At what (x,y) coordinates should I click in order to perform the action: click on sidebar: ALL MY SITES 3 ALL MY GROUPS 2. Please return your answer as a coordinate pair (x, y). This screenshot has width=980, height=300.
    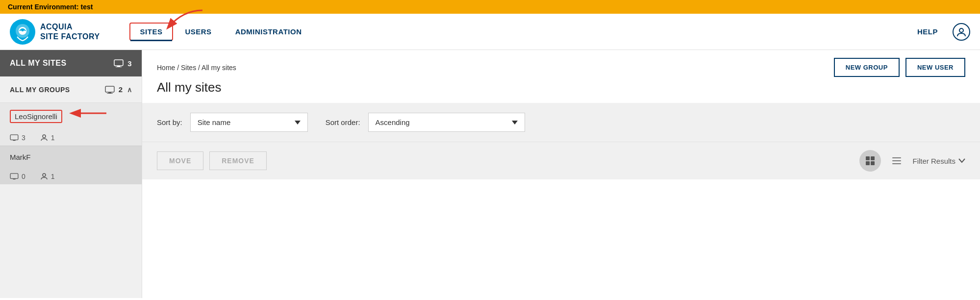
    Looking at the image, I should click on (71, 174).